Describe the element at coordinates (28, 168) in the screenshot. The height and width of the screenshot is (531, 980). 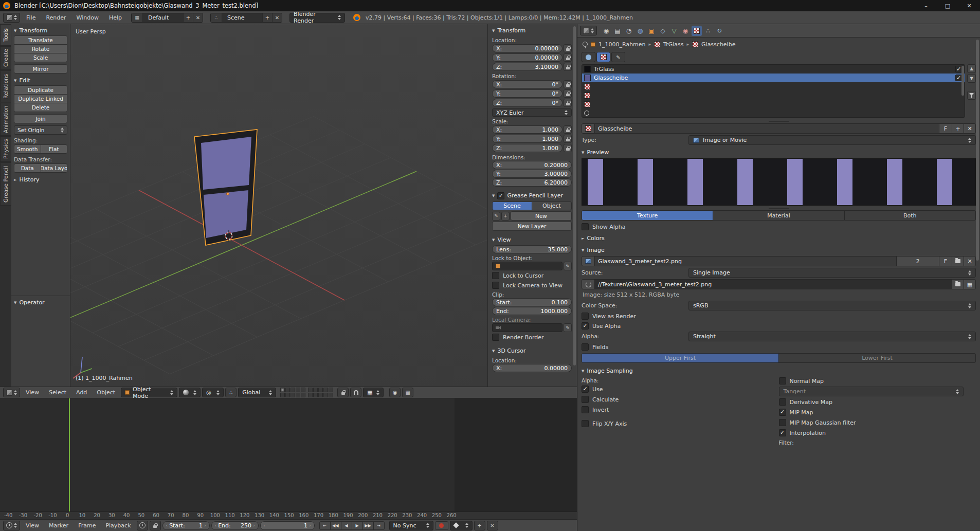
I see `data-transfer-button: Data` at that location.